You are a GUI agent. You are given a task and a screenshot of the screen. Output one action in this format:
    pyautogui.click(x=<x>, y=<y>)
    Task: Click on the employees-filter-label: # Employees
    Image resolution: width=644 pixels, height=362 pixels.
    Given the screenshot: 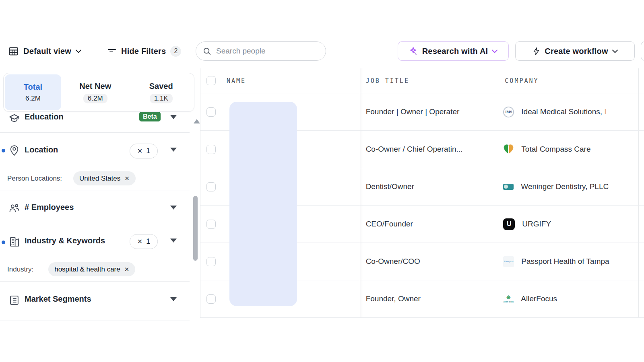 What is the action you would take?
    pyautogui.click(x=49, y=208)
    